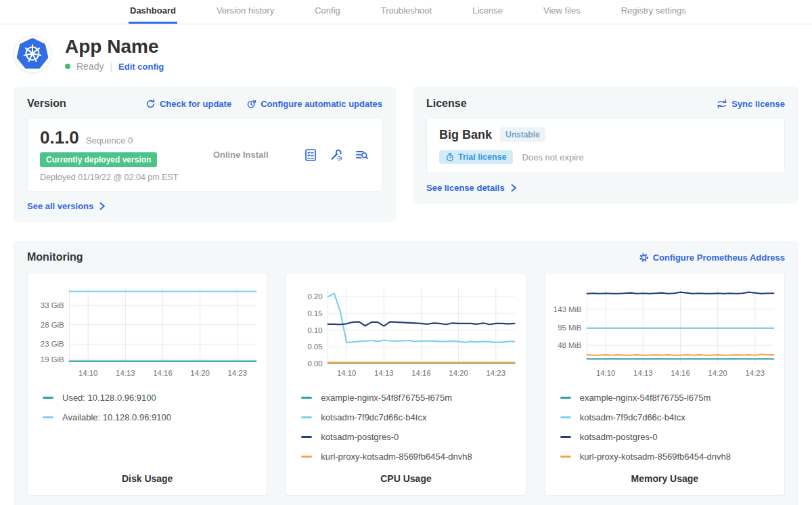 The width and height of the screenshot is (812, 505). I want to click on sync-icon, so click(722, 104).